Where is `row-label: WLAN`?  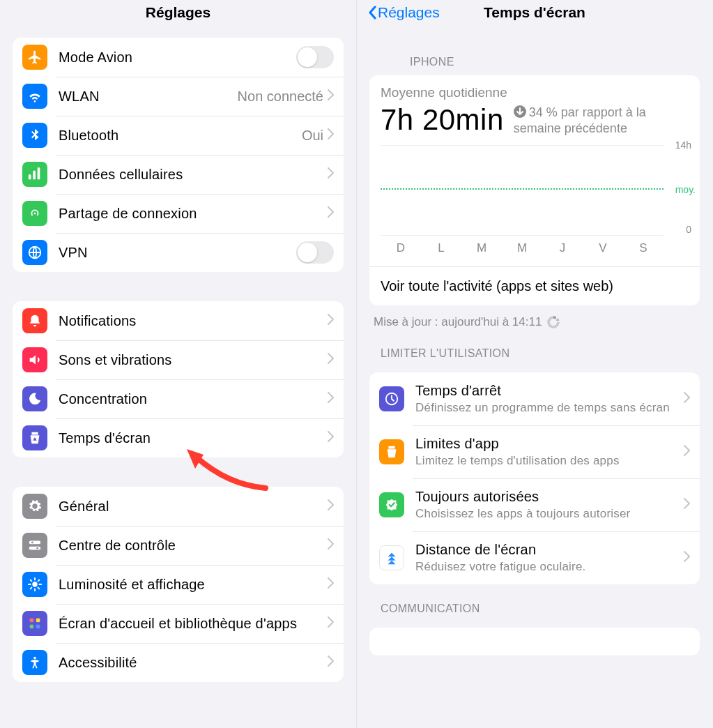 row-label: WLAN is located at coordinates (148, 96).